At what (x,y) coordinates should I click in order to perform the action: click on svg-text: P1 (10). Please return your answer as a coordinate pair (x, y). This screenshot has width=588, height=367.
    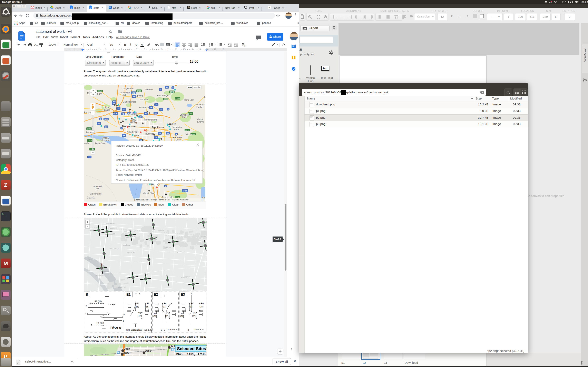
    Looking at the image, I should click on (100, 323).